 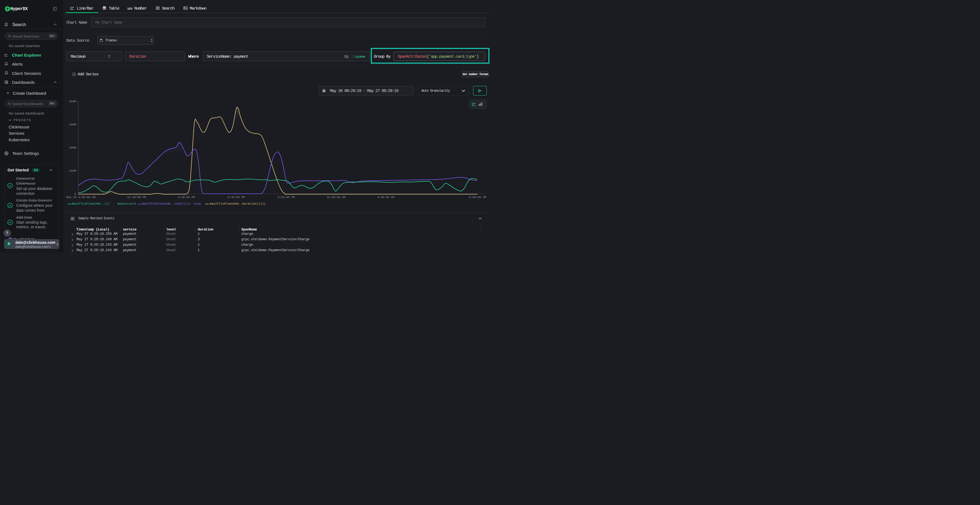 I want to click on svg-text: 9:00:00 AM, so click(x=478, y=197).